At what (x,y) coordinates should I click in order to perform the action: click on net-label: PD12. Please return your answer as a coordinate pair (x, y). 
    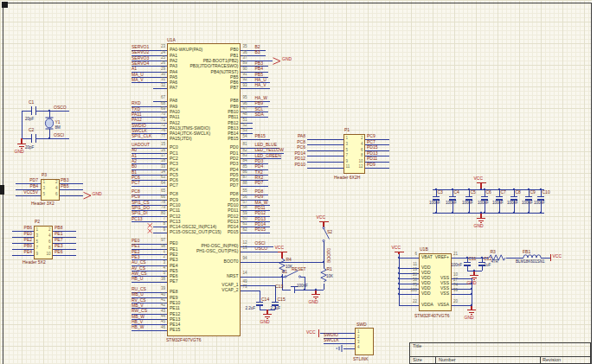
    Looking at the image, I should click on (292, 159).